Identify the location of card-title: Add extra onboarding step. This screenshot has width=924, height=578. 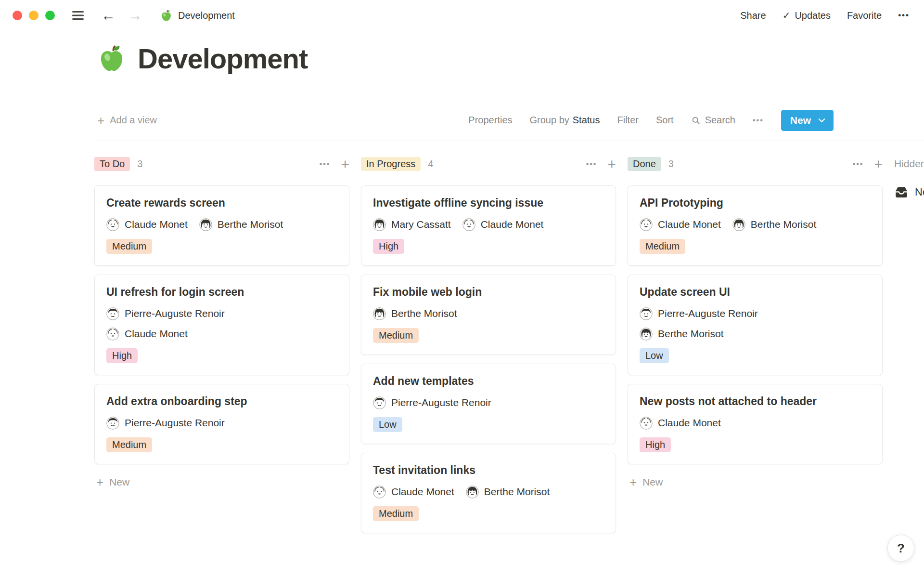
(222, 402).